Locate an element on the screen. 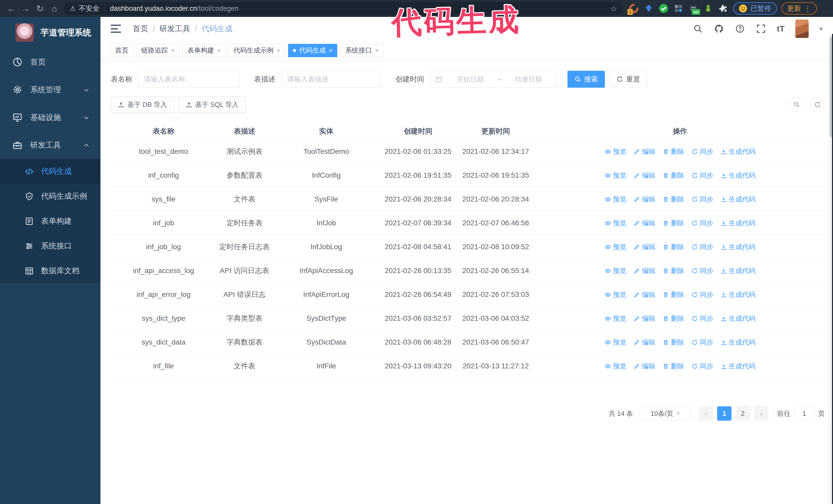 The height and width of the screenshot is (504, 833). sidebar-item-codegen: 代码生成 is located at coordinates (50, 171).